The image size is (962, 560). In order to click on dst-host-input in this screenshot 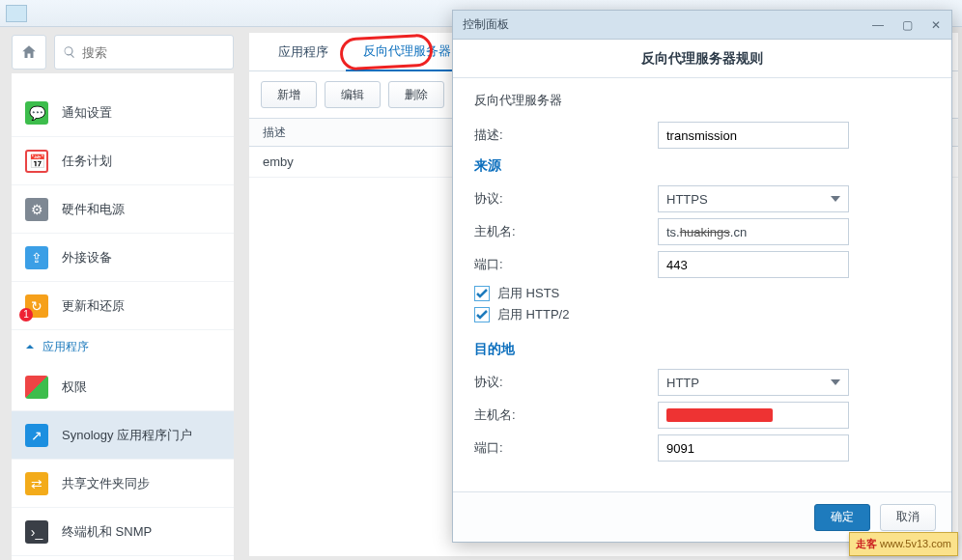, I will do `click(753, 415)`.